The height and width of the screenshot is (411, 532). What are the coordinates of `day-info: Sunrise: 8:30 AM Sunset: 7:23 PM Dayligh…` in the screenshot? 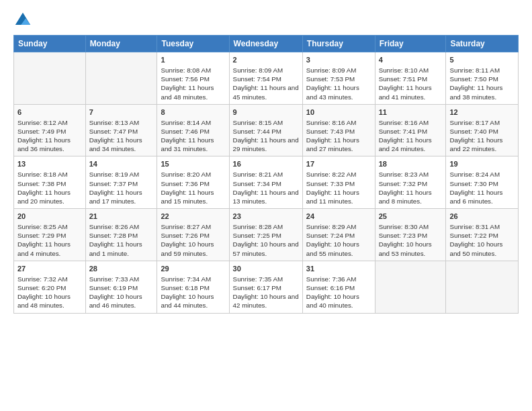 It's located at (411, 240).